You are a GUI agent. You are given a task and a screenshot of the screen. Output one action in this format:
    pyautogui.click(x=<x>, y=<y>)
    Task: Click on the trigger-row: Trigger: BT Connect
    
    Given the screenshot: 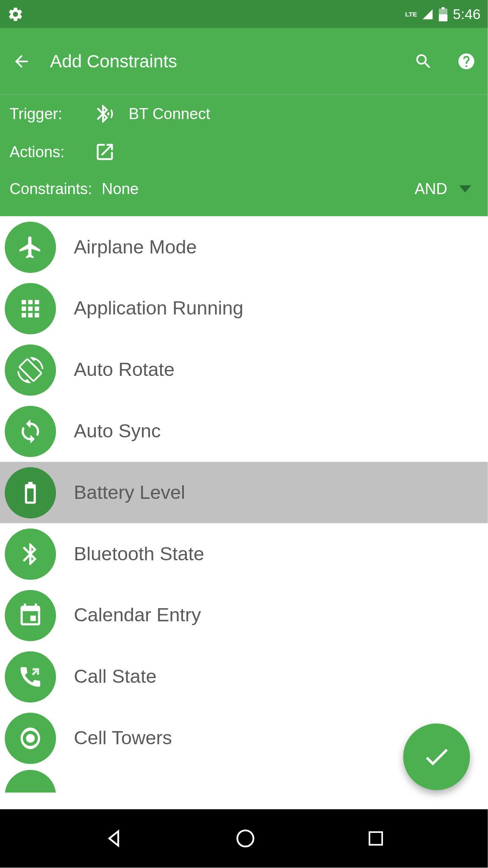 What is the action you would take?
    pyautogui.click(x=244, y=114)
    